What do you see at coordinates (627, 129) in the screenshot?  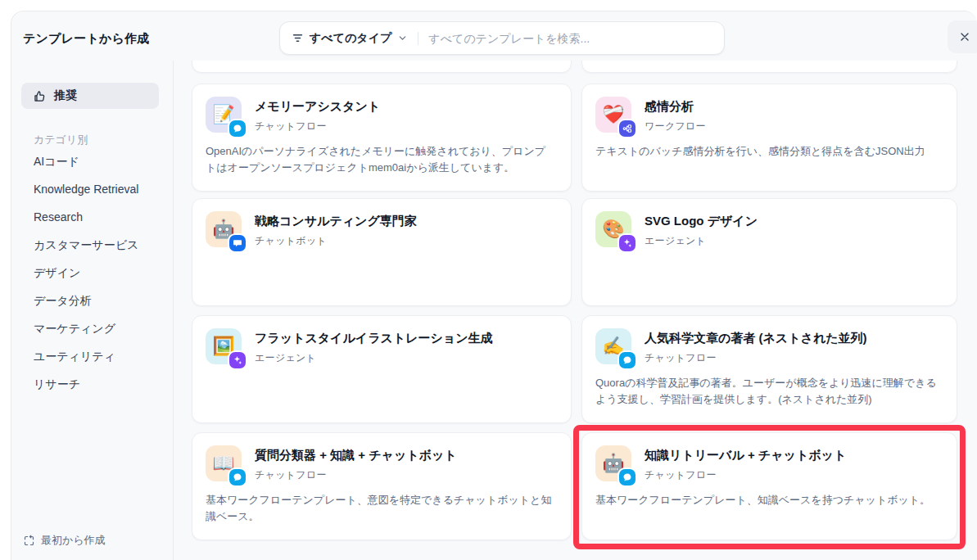 I see `workflow-badge-icon` at bounding box center [627, 129].